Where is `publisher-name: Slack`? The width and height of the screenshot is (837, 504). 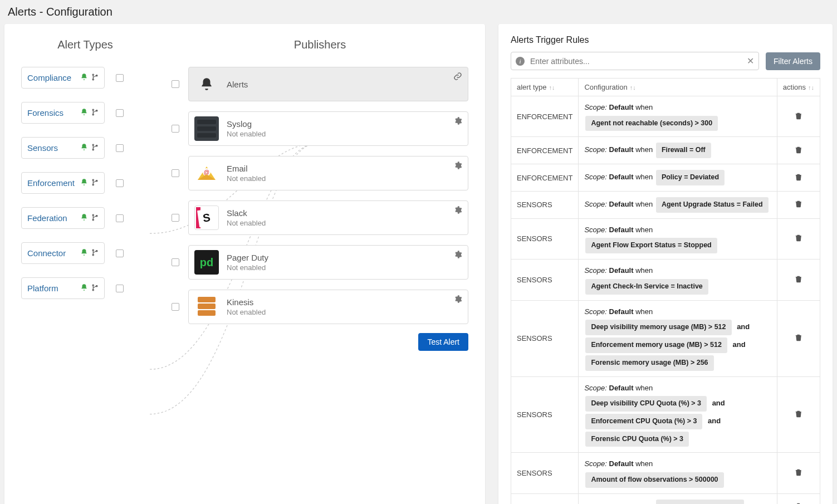 publisher-name: Slack is located at coordinates (246, 213).